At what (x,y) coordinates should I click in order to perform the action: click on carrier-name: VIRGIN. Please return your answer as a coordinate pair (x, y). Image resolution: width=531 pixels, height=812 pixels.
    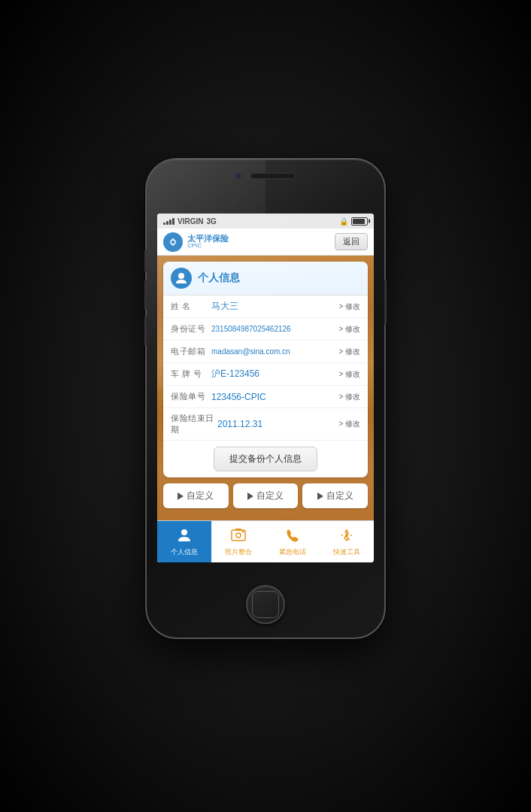
    Looking at the image, I should click on (190, 221).